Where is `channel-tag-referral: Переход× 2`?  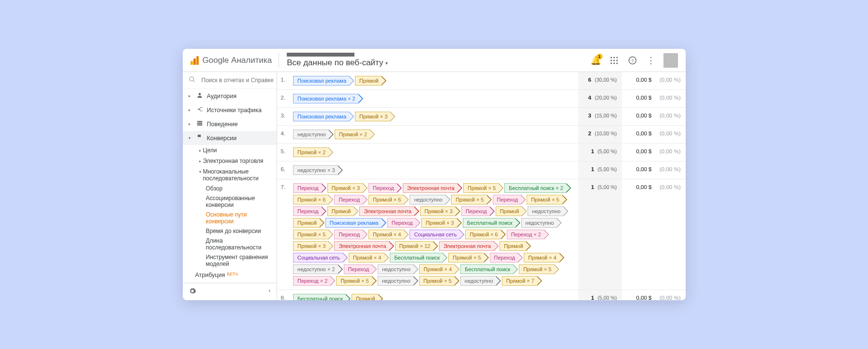
channel-tag-referral: Переход× 2 is located at coordinates (311, 281).